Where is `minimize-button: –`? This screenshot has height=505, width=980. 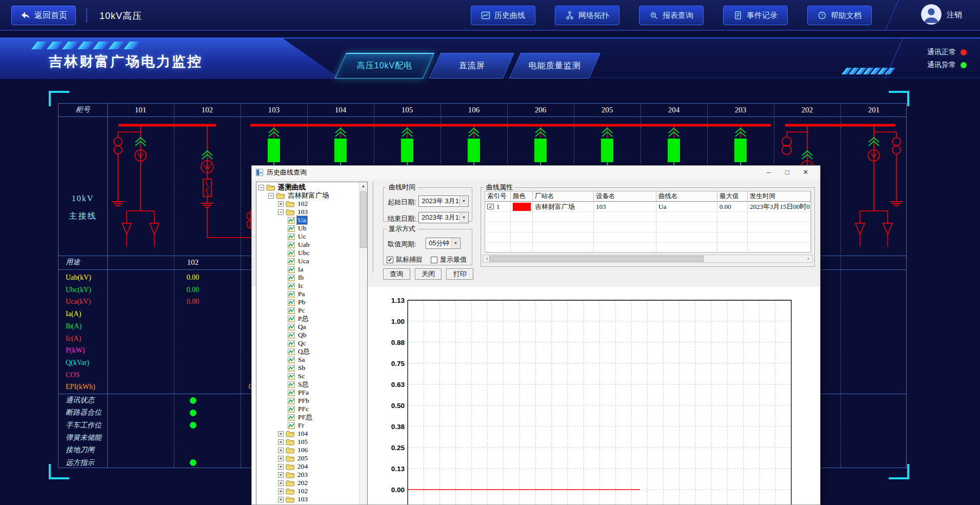 minimize-button: – is located at coordinates (769, 172).